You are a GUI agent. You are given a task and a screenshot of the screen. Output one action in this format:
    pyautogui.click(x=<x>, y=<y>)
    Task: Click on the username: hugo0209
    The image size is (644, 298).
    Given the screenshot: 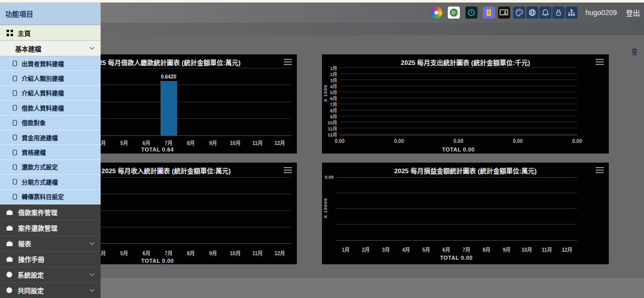 What is the action you would take?
    pyautogui.click(x=601, y=13)
    